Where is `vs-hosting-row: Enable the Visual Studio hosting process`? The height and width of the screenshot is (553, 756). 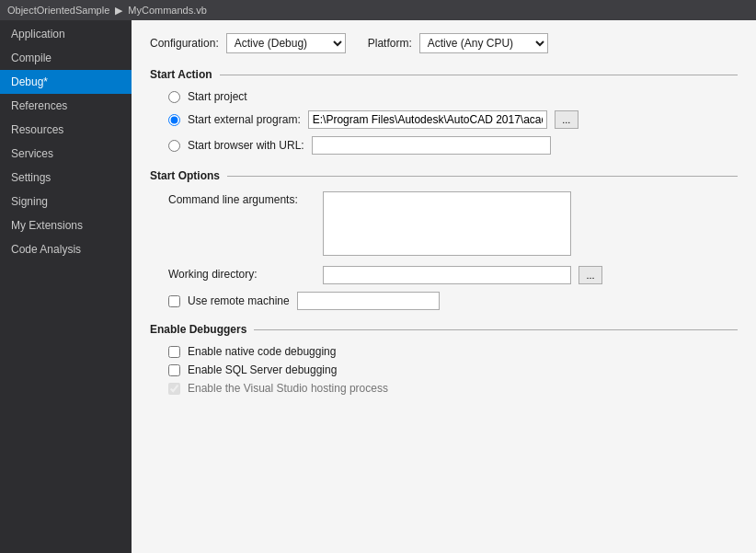 vs-hosting-row: Enable the Visual Studio hosting process is located at coordinates (443, 388).